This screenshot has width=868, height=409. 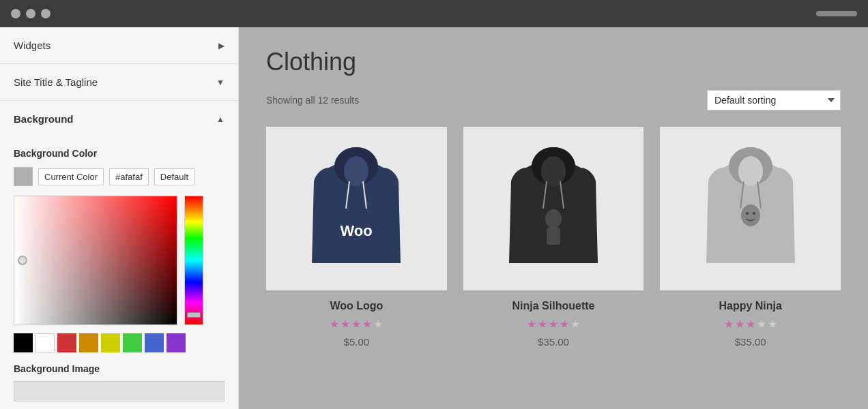 I want to click on hue-slider, so click(x=194, y=260).